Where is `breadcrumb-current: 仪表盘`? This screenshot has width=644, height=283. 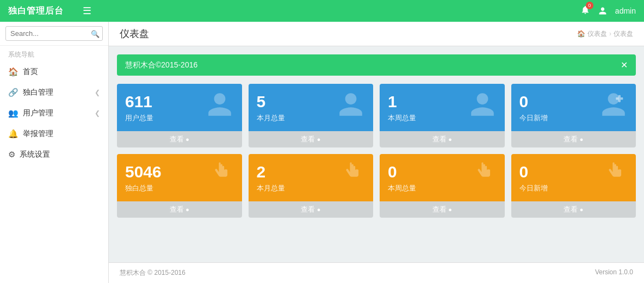 breadcrumb-current: 仪表盘 is located at coordinates (623, 34).